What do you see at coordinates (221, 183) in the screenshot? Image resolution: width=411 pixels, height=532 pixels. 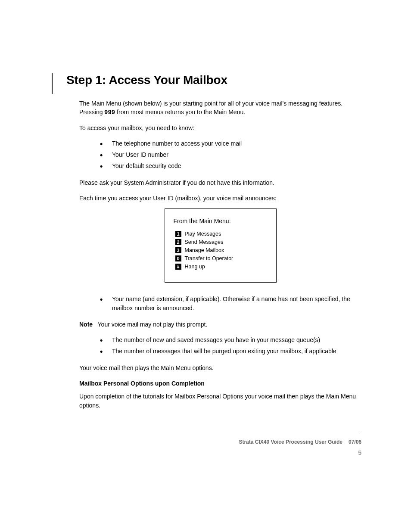 I see `ask-admin-paragraph: Please ask your System Administrator if …` at bounding box center [221, 183].